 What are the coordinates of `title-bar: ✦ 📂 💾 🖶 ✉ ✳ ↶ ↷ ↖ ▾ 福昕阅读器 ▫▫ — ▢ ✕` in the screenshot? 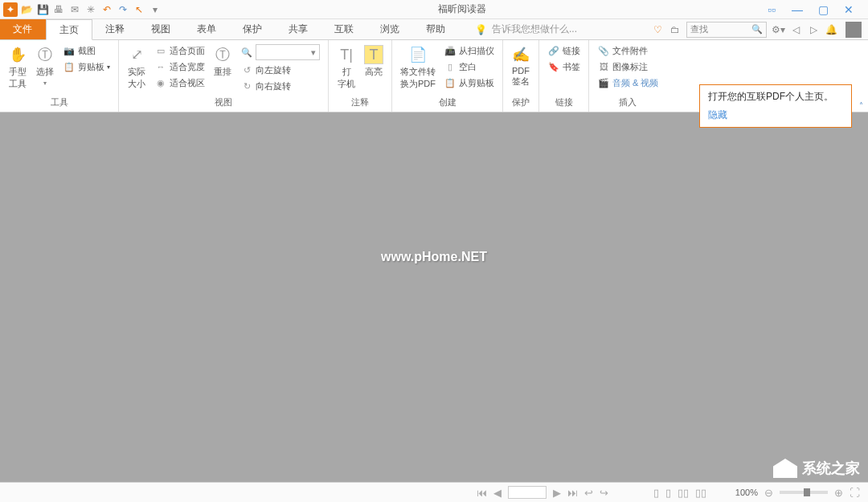 It's located at (434, 10).